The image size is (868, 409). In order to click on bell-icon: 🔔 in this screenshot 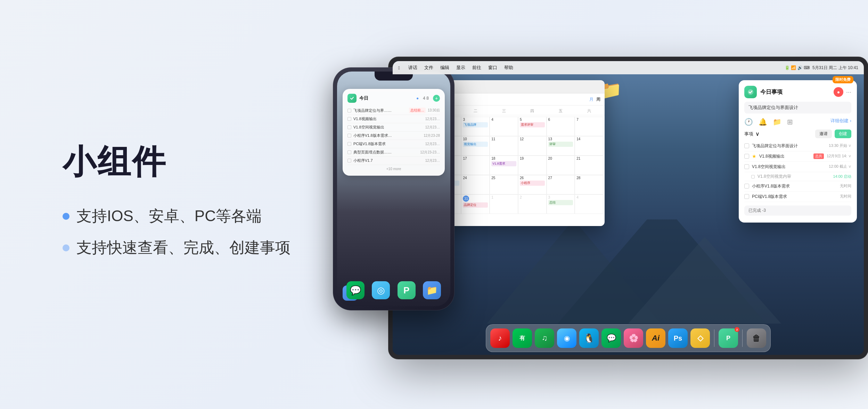, I will do `click(763, 122)`.